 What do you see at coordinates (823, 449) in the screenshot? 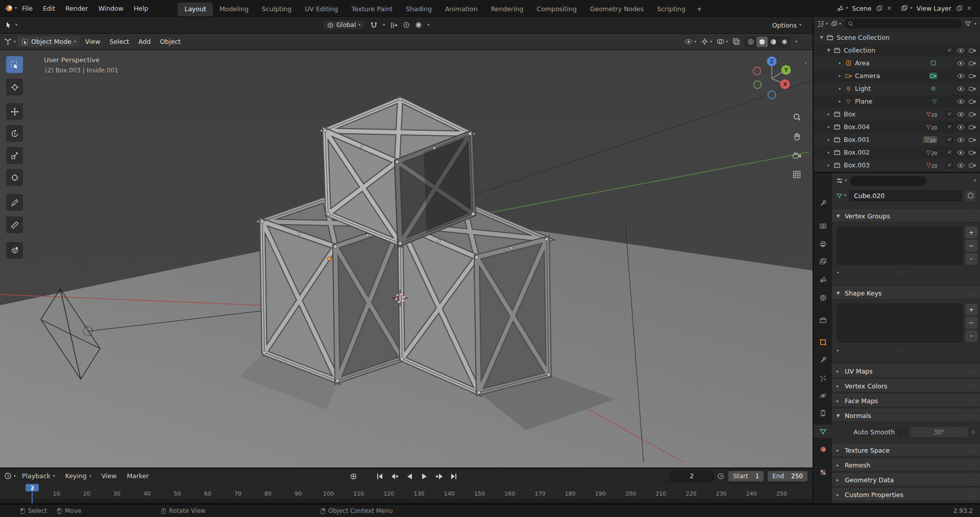
I see `tab-material` at bounding box center [823, 449].